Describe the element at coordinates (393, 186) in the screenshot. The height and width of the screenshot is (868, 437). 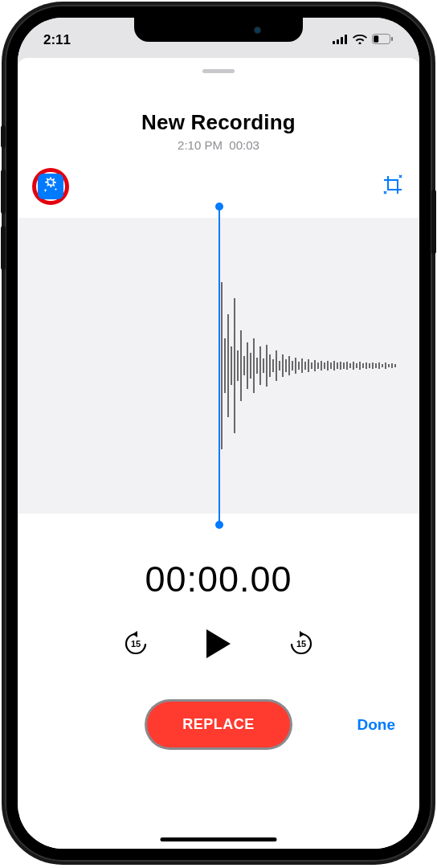
I see `trim-button` at that location.